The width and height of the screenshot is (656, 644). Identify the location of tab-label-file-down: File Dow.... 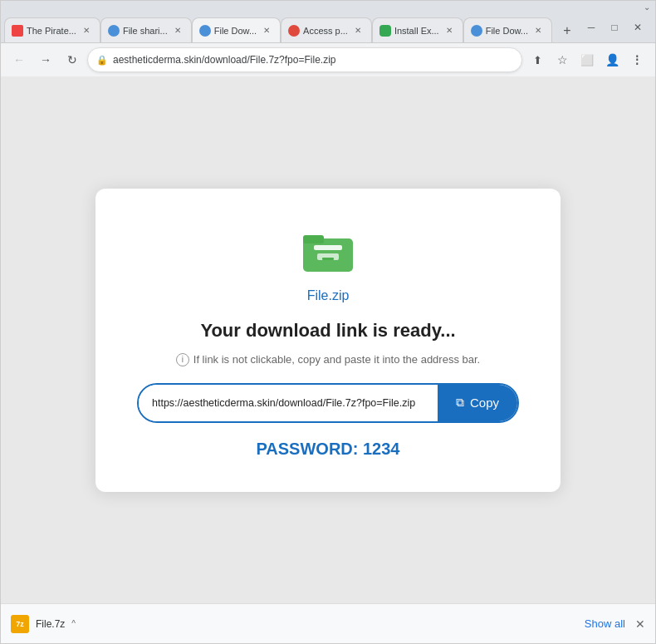
(236, 31).